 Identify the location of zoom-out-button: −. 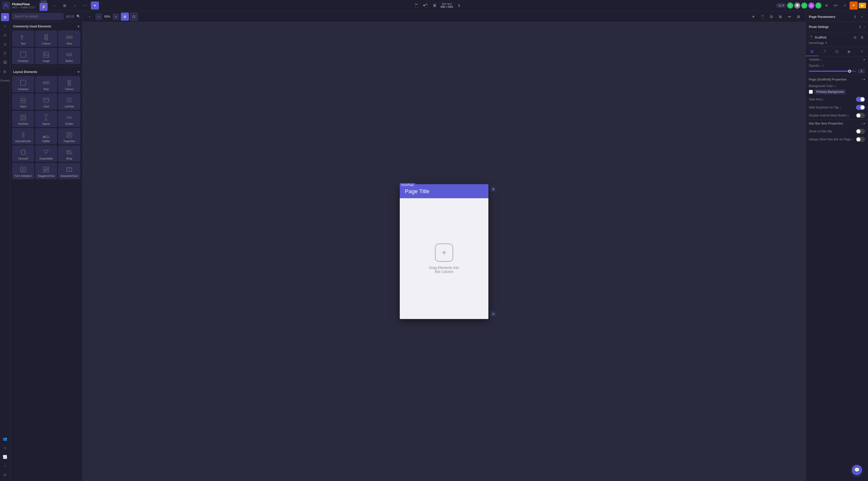
(99, 17).